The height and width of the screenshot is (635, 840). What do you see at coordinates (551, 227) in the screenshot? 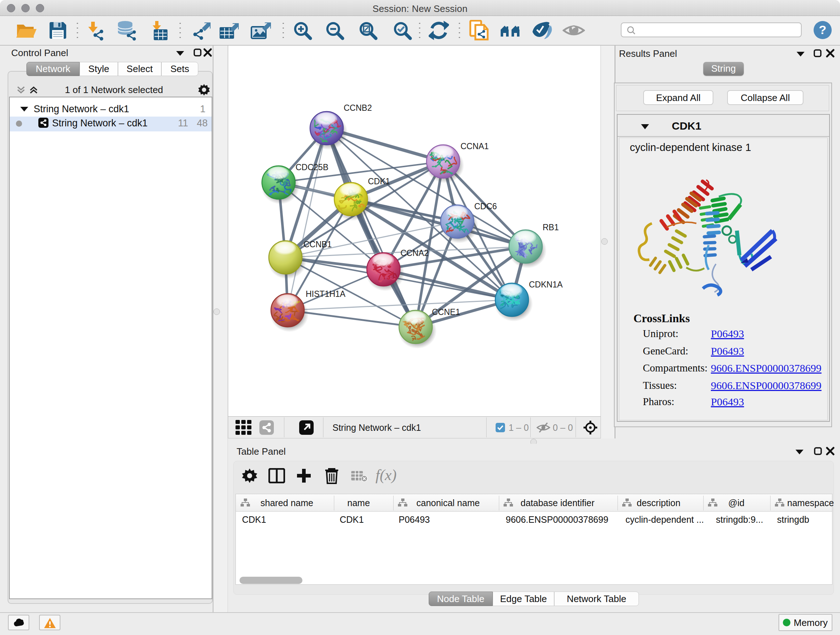
I see `svg-text: RB1` at bounding box center [551, 227].